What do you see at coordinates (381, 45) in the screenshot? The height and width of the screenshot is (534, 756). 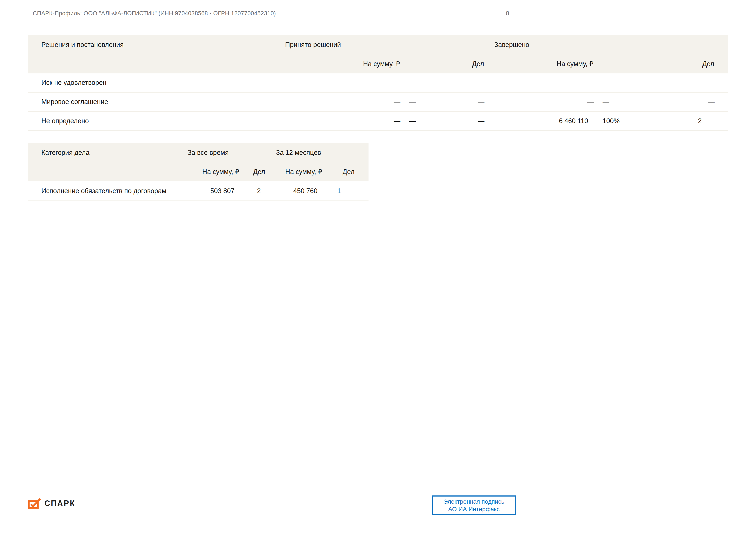 I see `column-group-accepted: Принято решений` at bounding box center [381, 45].